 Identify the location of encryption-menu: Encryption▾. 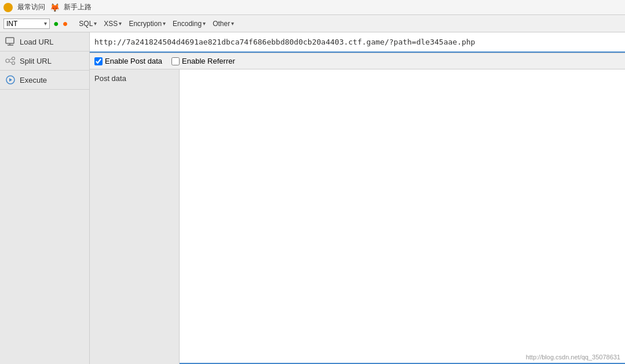
(147, 24).